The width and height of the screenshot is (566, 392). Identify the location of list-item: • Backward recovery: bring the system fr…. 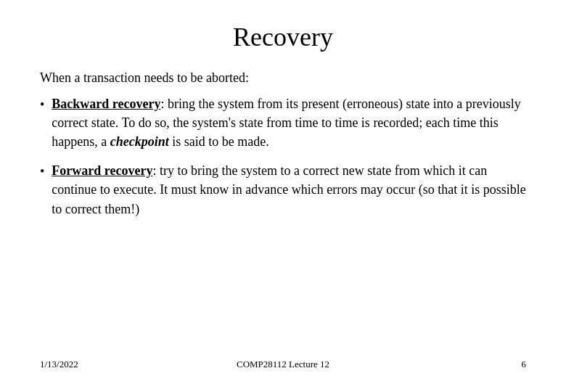
(283, 123).